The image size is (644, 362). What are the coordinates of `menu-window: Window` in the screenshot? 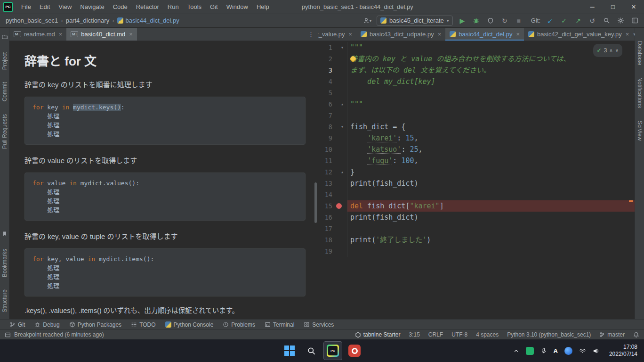 It's located at (237, 7).